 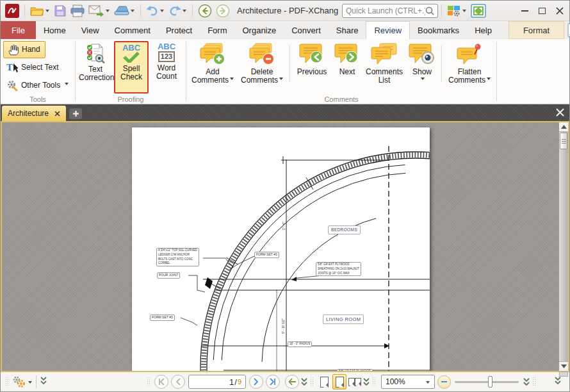 I want to click on document-tab-architecture: Architecture, so click(x=34, y=113).